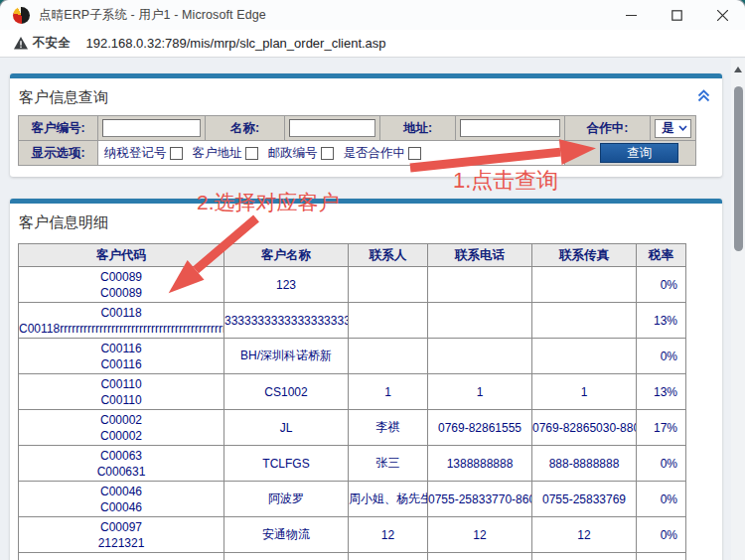 The width and height of the screenshot is (745, 560). Describe the element at coordinates (631, 15) in the screenshot. I see `minimize-button` at that location.